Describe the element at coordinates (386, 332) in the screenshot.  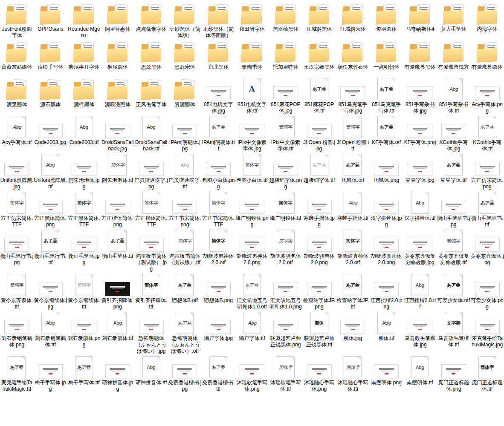
I see `file-item: Abg 柳体.ttf` at that location.